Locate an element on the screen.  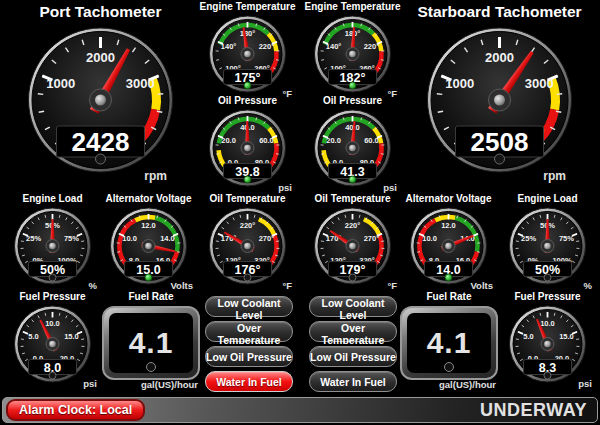
svg-text: rpm is located at coordinates (554, 176).